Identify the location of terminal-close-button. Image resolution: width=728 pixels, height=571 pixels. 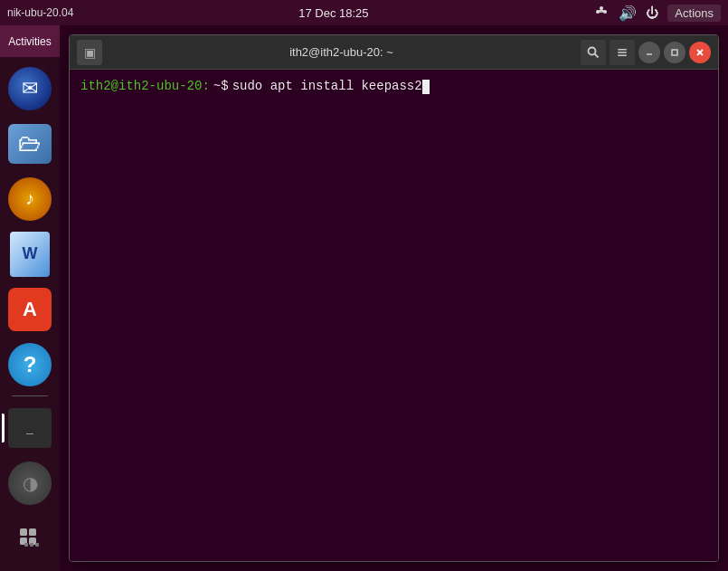
(700, 52).